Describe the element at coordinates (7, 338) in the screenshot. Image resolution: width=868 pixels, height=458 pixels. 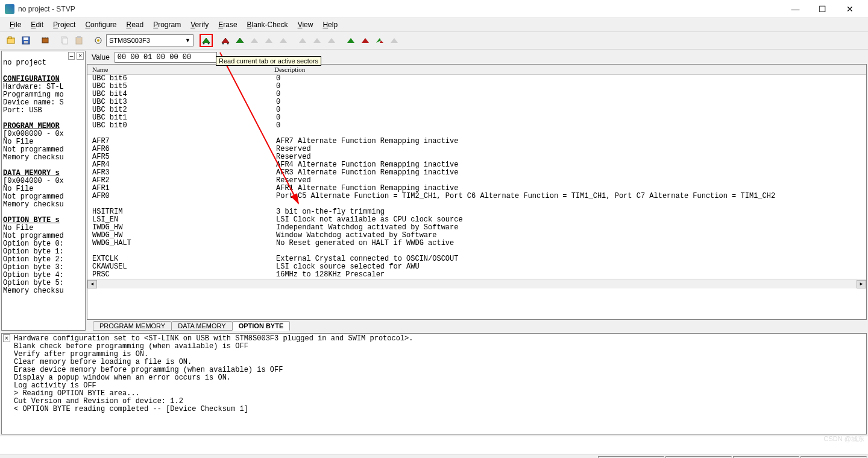
I see `log-close-icon: ×` at that location.